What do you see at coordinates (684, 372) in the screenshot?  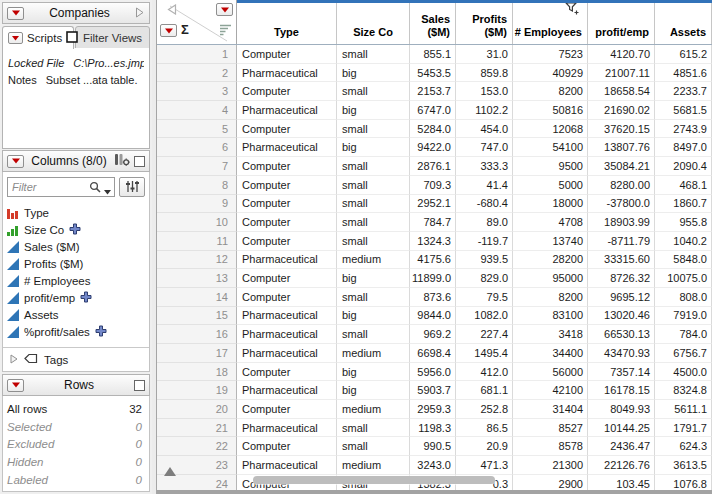 I see `table-cell: 4500.0` at bounding box center [684, 372].